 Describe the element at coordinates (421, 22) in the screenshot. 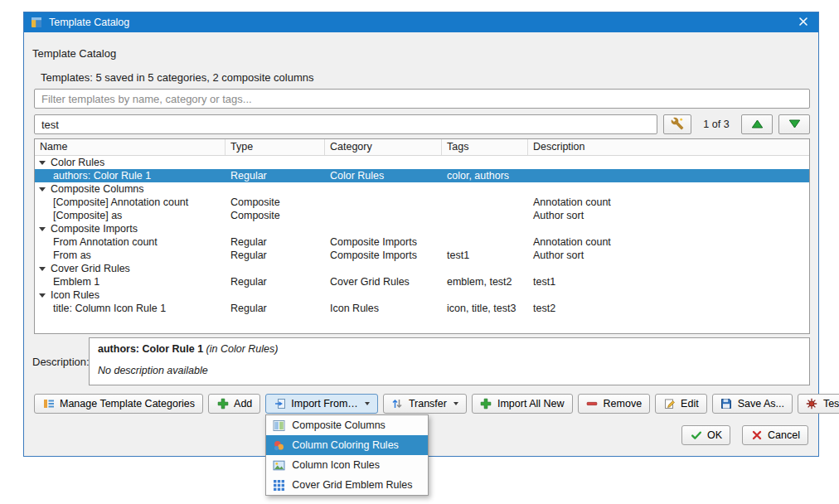

I see `titlebar: Template Catalog` at that location.